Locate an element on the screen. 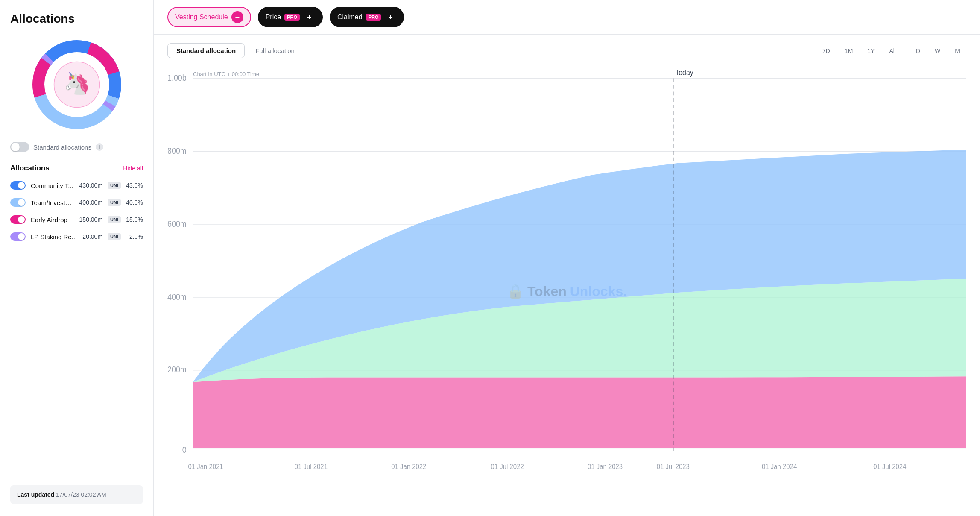 Image resolution: width=980 pixels, height=516 pixels. svg-text: 1.00b is located at coordinates (177, 78).